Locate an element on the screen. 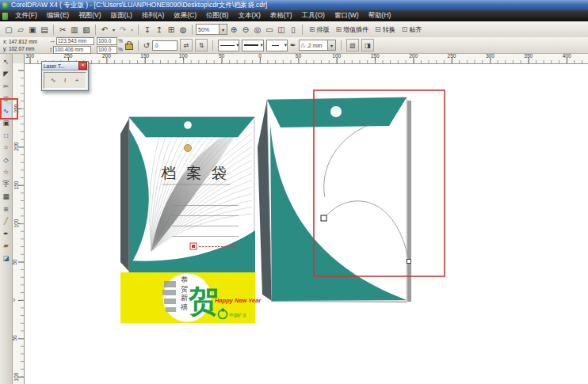 The image size is (588, 384). ruler-origin-box is located at coordinates (18, 59).